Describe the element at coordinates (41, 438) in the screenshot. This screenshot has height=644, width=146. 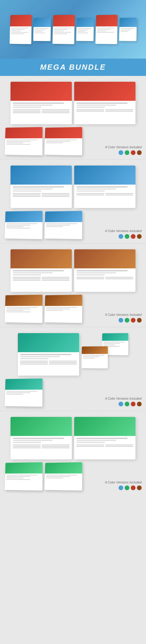
I see `flat-mockup-5a` at that location.